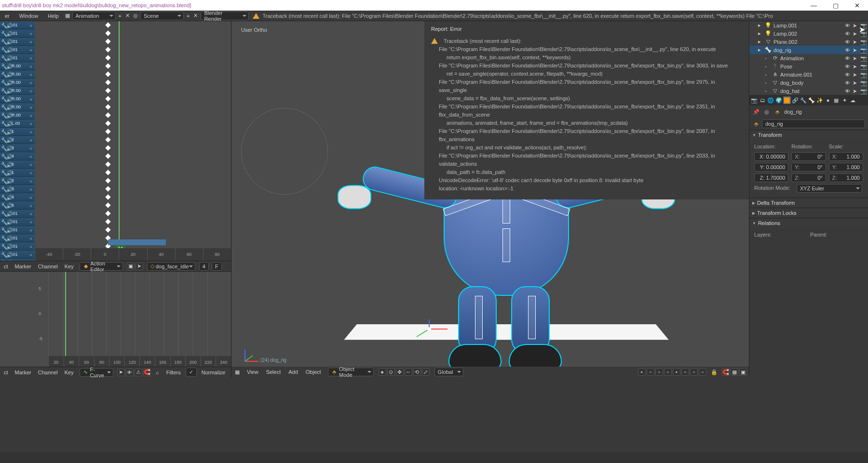 Image resolution: width=868 pixels, height=463 pixels. Describe the element at coordinates (23, 266) in the screenshot. I see `dope-menu-marker: Marker` at that location.